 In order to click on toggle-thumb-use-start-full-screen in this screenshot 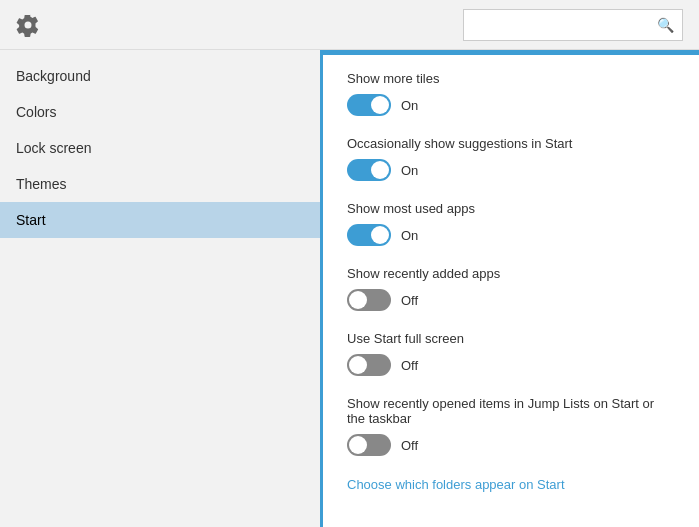, I will do `click(358, 365)`.